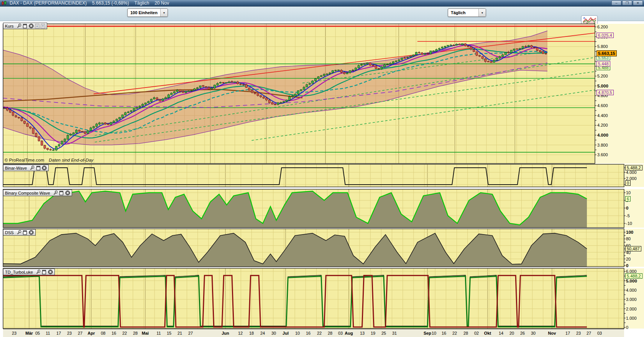 The height and width of the screenshot is (337, 644). What do you see at coordinates (9, 26) in the screenshot?
I see `panel-title-kurs: Kurs` at bounding box center [9, 26].